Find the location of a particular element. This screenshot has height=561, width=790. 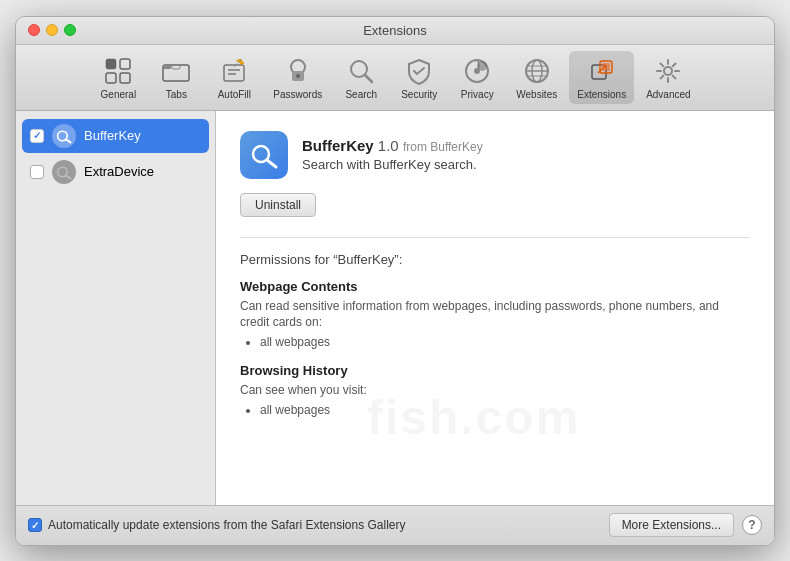

tab-autofill: AutoFill is located at coordinates (234, 78).